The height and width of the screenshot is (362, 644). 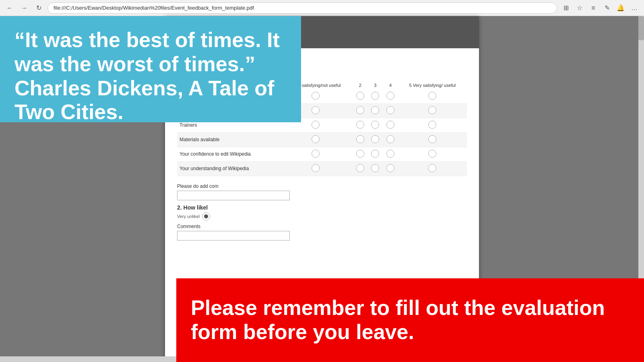 I want to click on comment-label: Please do add com, so click(x=198, y=186).